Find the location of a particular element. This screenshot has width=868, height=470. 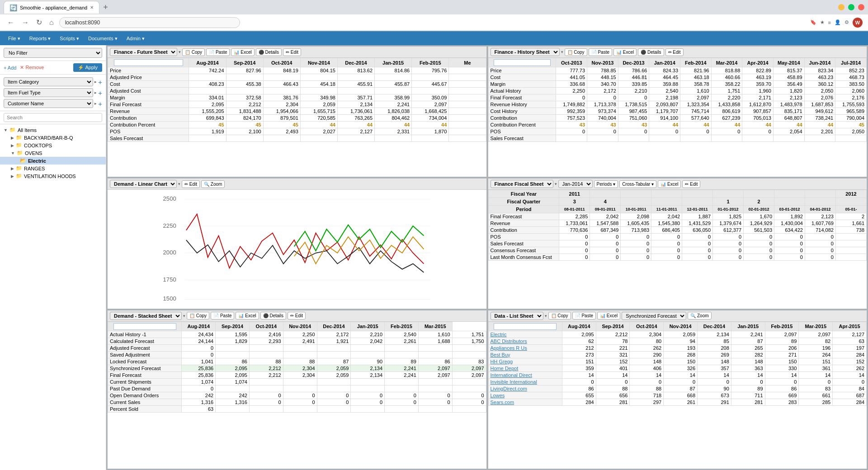

data-cell: 80 is located at coordinates (646, 341).